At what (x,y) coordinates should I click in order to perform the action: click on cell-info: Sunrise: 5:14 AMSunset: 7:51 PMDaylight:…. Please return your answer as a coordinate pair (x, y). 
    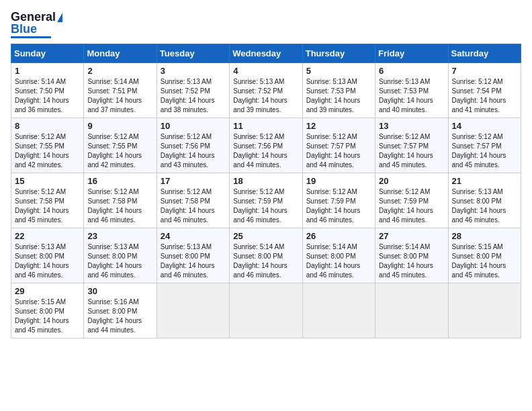
    Looking at the image, I should click on (114, 95).